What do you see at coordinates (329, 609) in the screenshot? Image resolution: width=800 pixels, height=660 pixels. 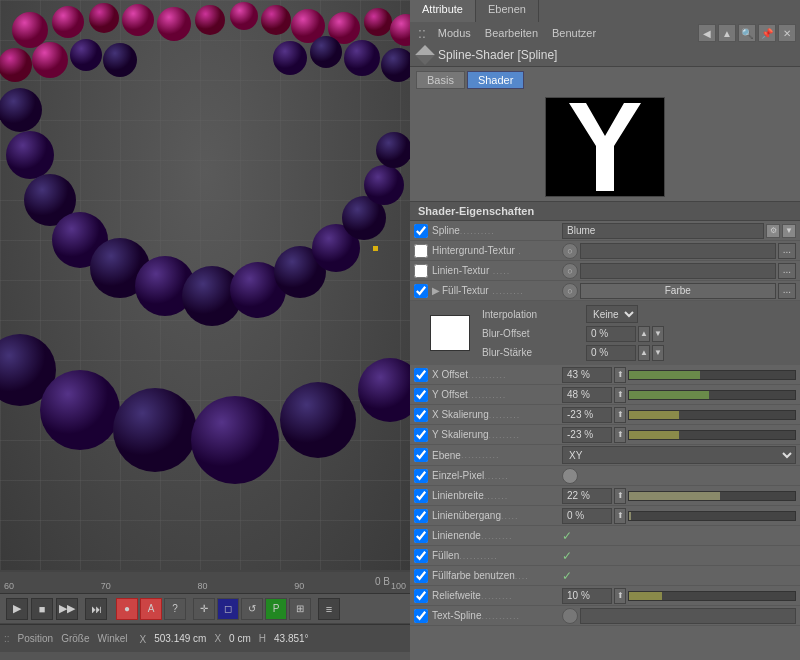 I see `menu-button: ≡` at bounding box center [329, 609].